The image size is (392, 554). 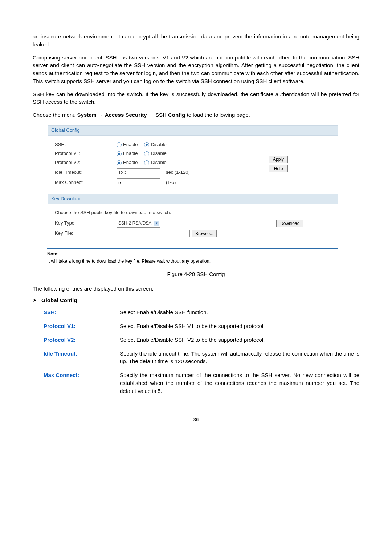 What do you see at coordinates (156, 223) in the screenshot?
I see `chevron-down-icon: ▾` at bounding box center [156, 223].